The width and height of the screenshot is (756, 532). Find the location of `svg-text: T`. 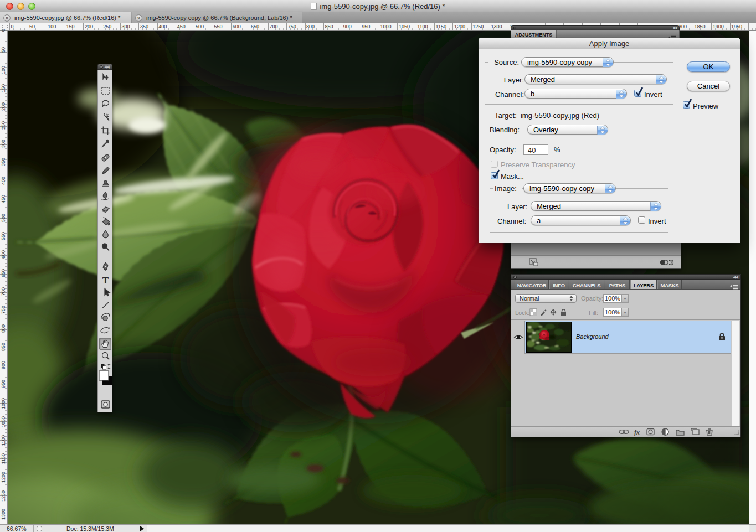

svg-text: T is located at coordinates (106, 280).